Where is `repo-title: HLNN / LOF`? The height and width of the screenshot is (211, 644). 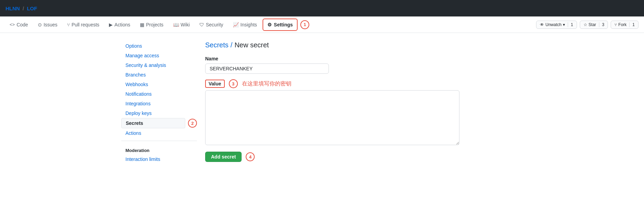
repo-title: HLNN / LOF is located at coordinates (21, 8).